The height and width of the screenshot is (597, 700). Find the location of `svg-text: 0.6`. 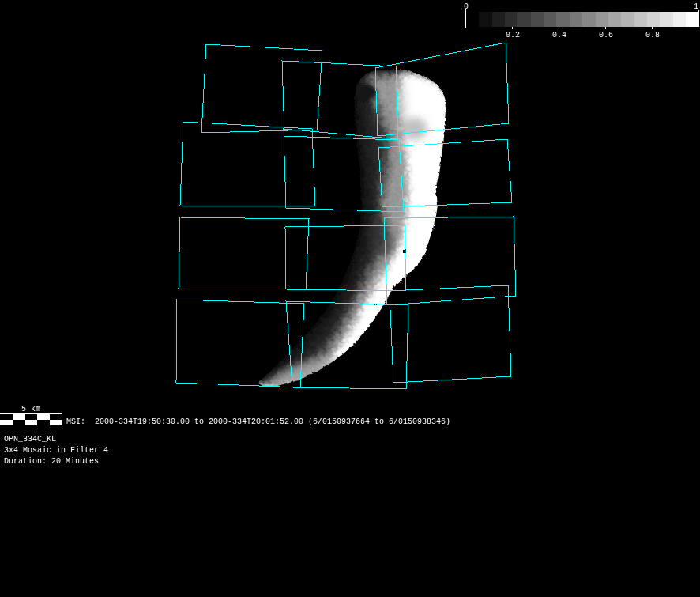

svg-text: 0.6 is located at coordinates (606, 35).